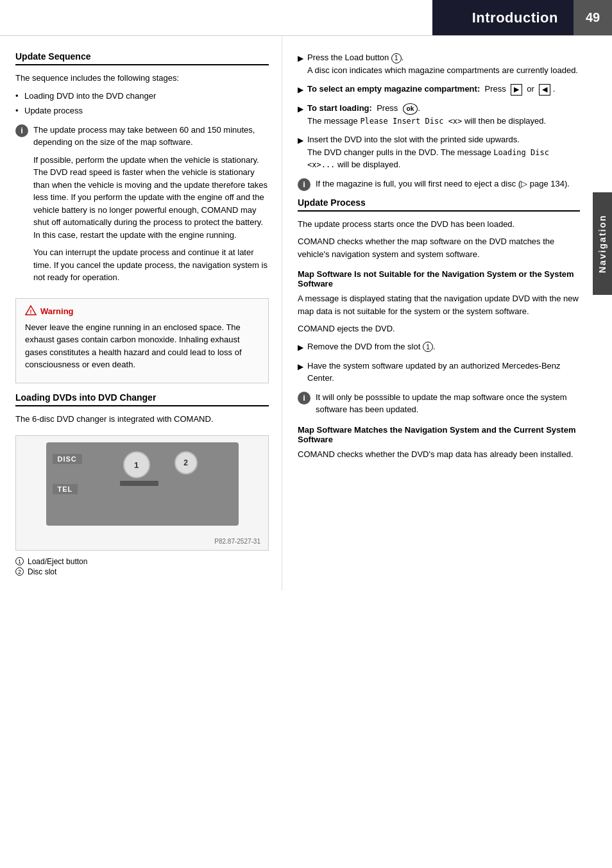  Describe the element at coordinates (304, 185) in the screenshot. I see `info-icon-2: i` at that location.